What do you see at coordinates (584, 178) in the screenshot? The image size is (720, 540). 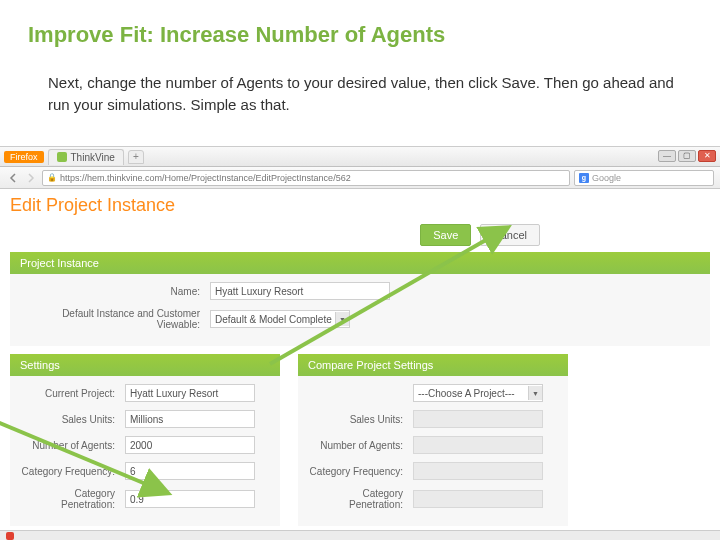 I see `google-icon: g` at bounding box center [584, 178].